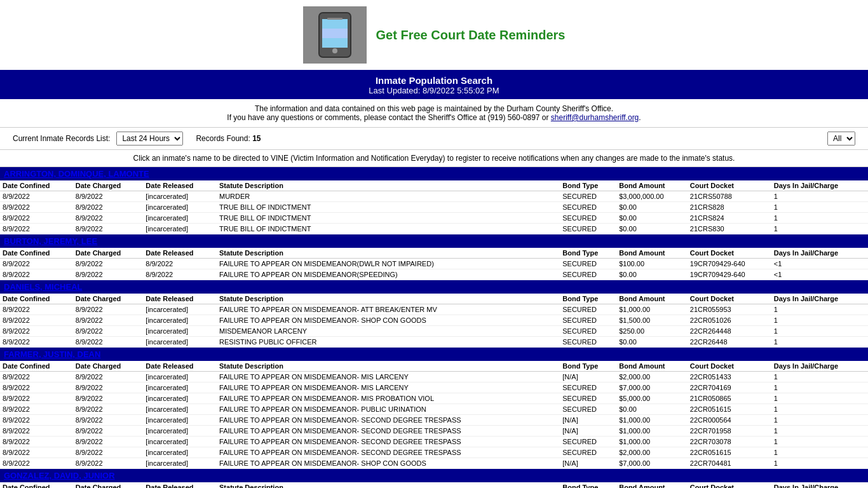 The width and height of the screenshot is (868, 488). I want to click on col-days: Days In Jail/Charge, so click(820, 485).